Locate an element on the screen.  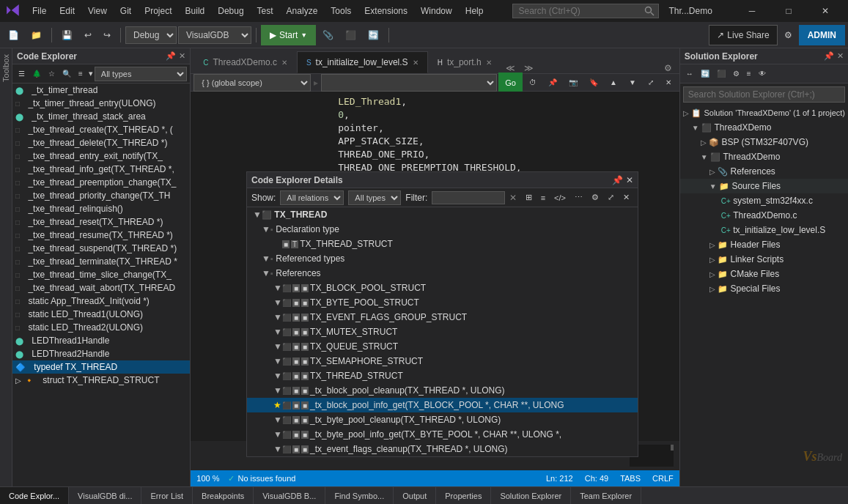
undo-button: ↩ is located at coordinates (88, 35).